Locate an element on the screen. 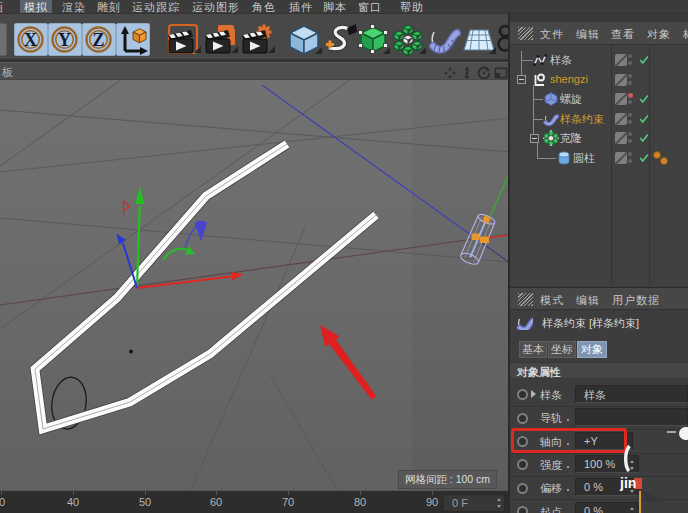 The height and width of the screenshot is (513, 688). spline-wrap-button is located at coordinates (444, 40).